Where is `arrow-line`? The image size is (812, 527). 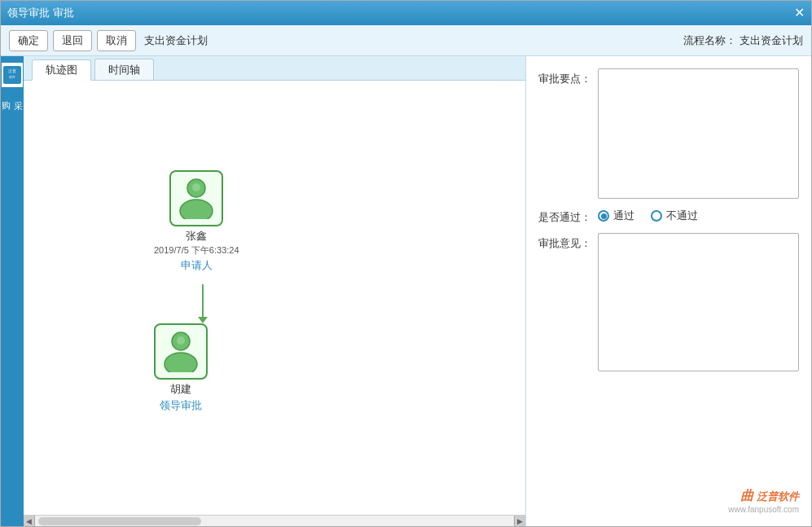
arrow-line is located at coordinates (203, 301).